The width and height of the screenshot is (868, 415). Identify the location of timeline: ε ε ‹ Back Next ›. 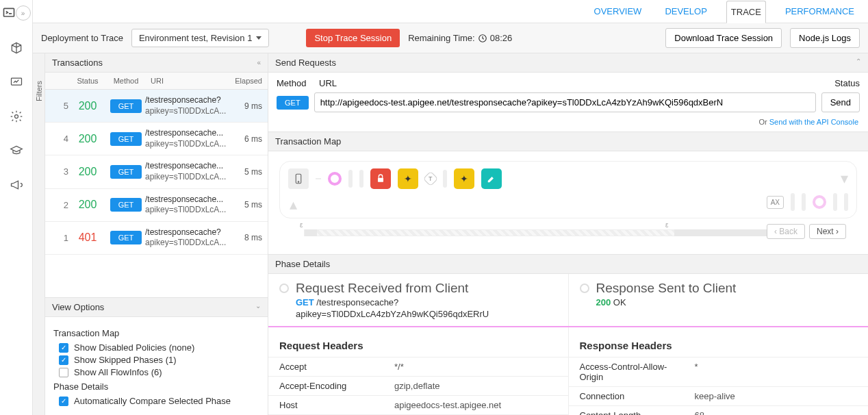
(568, 231).